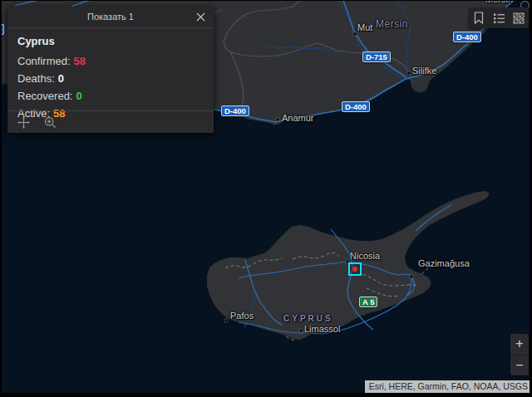  What do you see at coordinates (111, 121) in the screenshot?
I see `popup-footer` at bounding box center [111, 121].